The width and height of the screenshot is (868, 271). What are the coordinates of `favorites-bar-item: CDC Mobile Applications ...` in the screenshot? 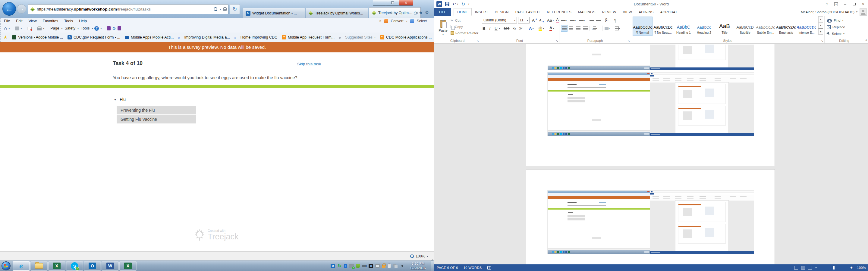 It's located at (406, 37).